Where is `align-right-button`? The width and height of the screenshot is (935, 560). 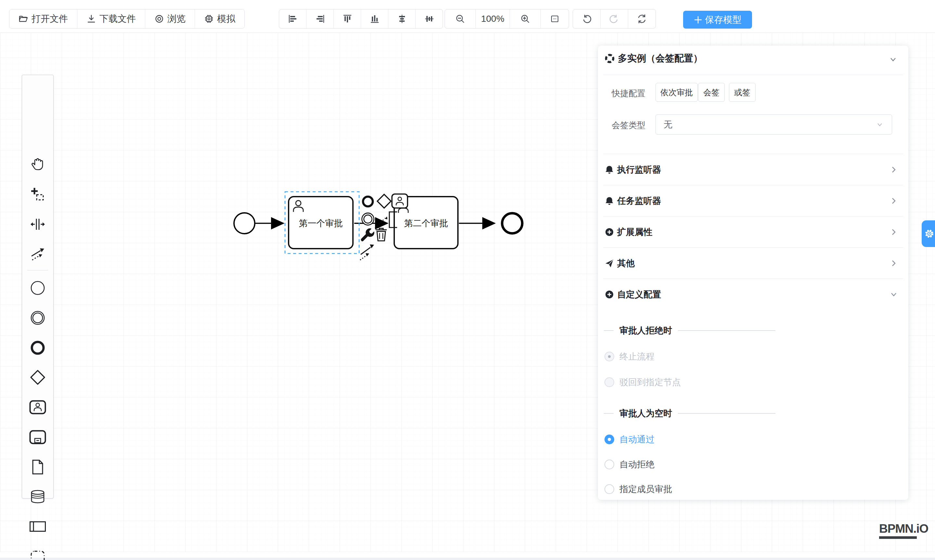 align-right-button is located at coordinates (320, 19).